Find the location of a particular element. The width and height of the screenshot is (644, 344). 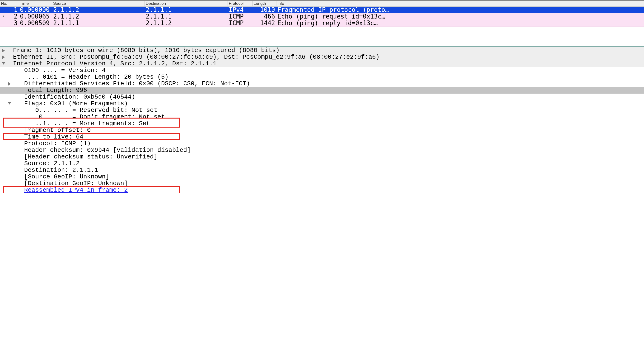

tree-field-hlen: .... 0101 = Header Length: 20 bytes (5) is located at coordinates (322, 77).